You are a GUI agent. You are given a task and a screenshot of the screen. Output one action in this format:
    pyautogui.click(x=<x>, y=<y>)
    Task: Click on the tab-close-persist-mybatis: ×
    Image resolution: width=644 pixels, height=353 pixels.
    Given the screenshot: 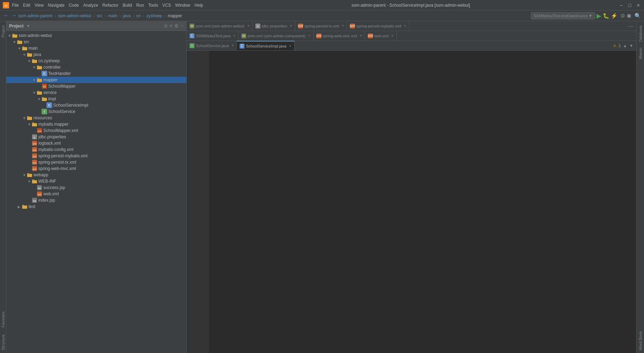 What is the action you would take?
    pyautogui.click(x=405, y=26)
    